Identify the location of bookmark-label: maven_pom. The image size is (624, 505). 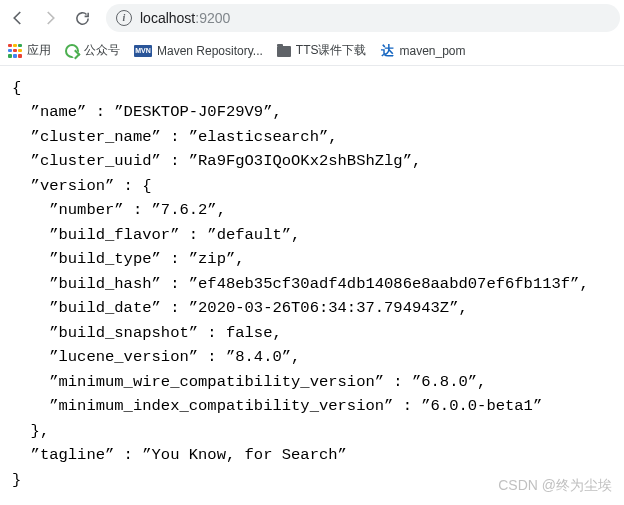
(433, 51).